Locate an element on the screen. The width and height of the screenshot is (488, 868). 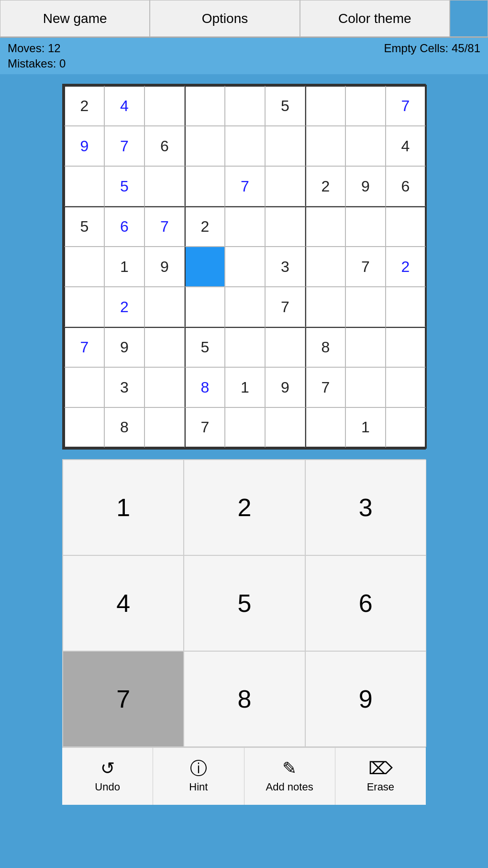
cell-7-3: 8 is located at coordinates (205, 387).